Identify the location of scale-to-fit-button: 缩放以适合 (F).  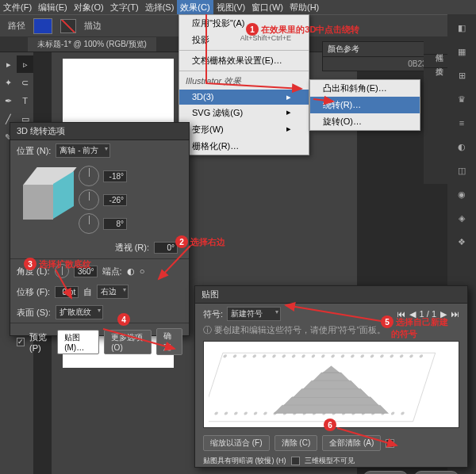
(236, 443).